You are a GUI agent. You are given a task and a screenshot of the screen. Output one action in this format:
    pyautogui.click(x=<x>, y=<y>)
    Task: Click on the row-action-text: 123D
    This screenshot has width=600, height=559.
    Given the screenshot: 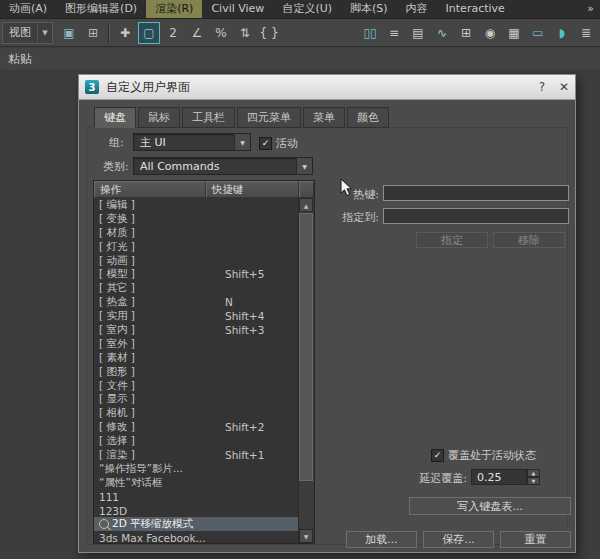 What is the action you would take?
    pyautogui.click(x=113, y=511)
    